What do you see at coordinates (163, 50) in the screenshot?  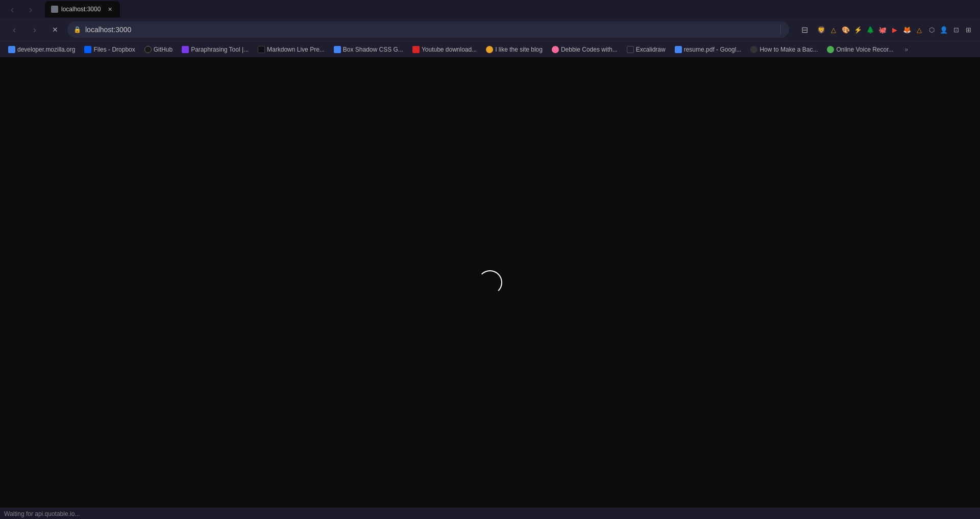 I see `bookmark-label-github: GitHub` at bounding box center [163, 50].